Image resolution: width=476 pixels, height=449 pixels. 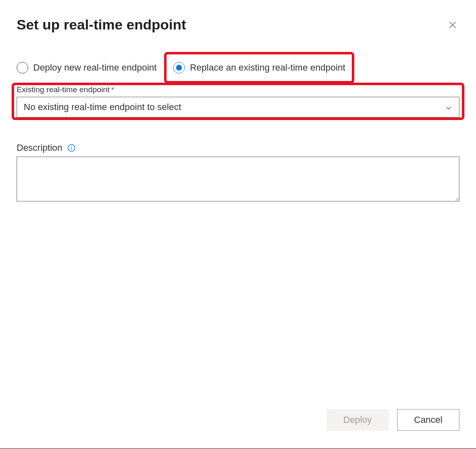 I want to click on close-icon, so click(x=453, y=25).